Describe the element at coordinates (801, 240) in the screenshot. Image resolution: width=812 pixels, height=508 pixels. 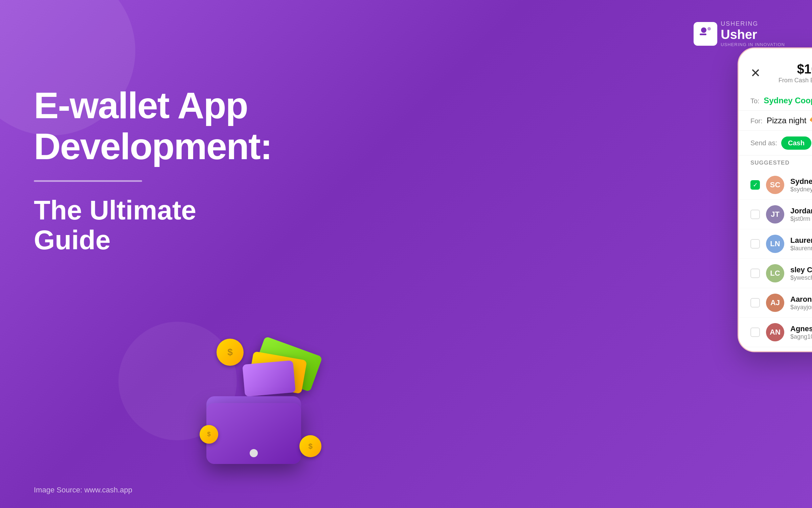
I see `contact-name: Lauren Noble` at that location.